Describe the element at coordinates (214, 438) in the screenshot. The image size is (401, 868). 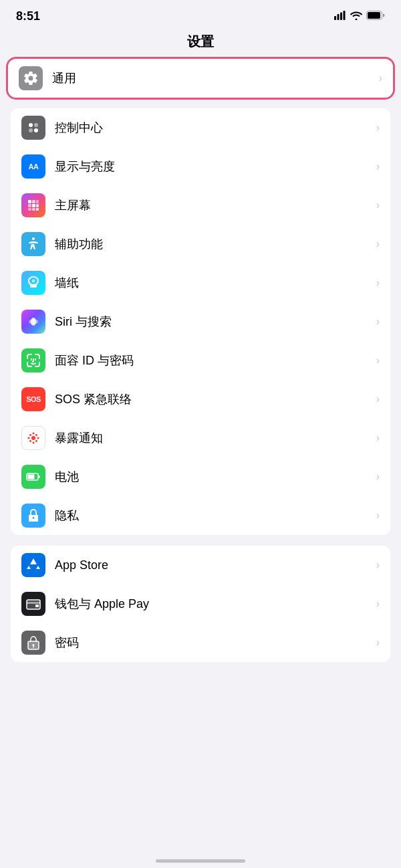
I see `exposure-label: 暴露通知` at that location.